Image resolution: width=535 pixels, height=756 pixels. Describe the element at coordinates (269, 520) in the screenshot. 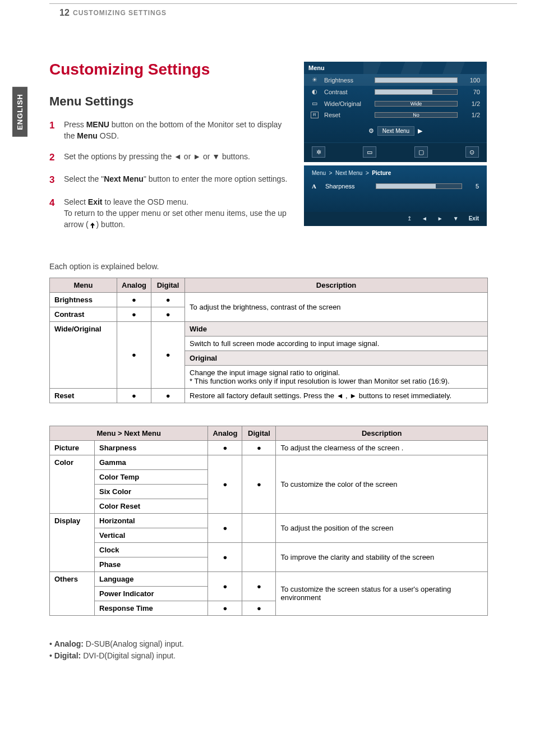

I see `table-row: Display Horizontal ● To adjust the posit…` at that location.